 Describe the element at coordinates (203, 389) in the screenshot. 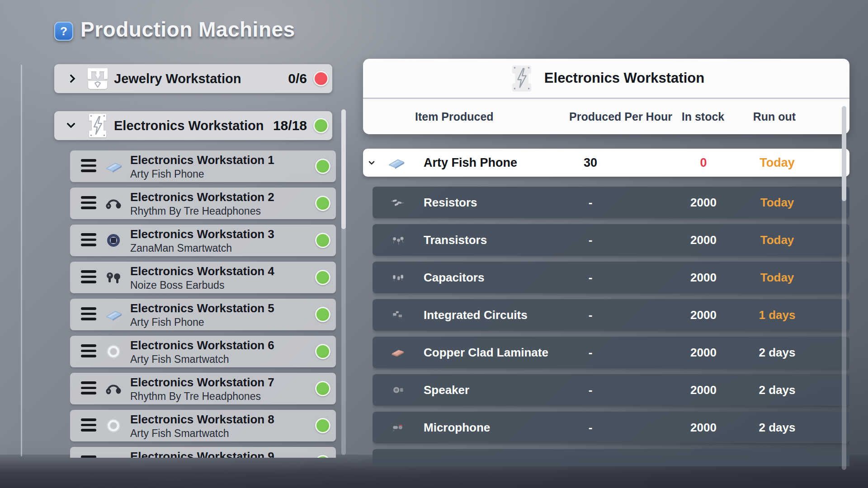

I see `machine-text: Electronics Workstation 7 Rhythm By Tre …` at that location.